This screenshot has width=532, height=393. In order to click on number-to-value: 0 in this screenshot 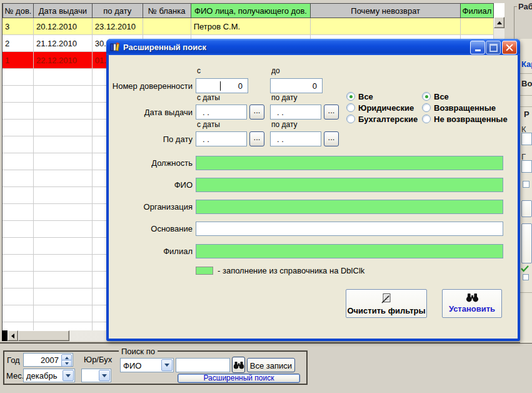, I will do `click(296, 85)`.